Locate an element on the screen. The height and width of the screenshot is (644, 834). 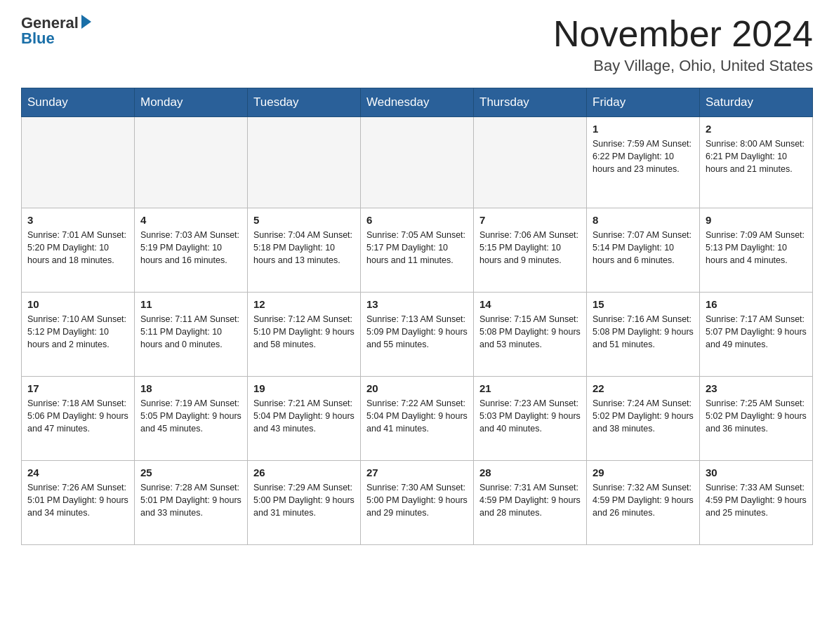
calendar-day-cell: 28Sunrise: 7:31 AM Sunset: 4:59 PM Dayli… is located at coordinates (531, 503).